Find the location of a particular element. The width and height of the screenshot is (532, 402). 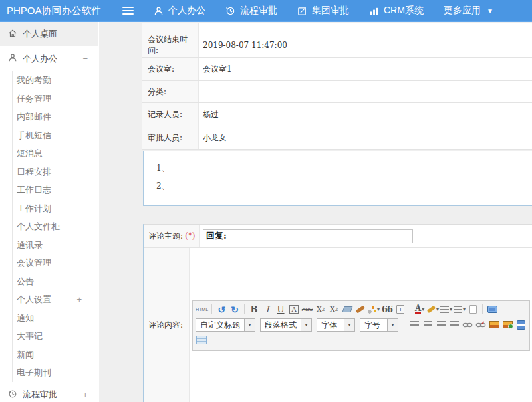

custom-heading-select: 自定义标题 ▾ is located at coordinates (225, 325).